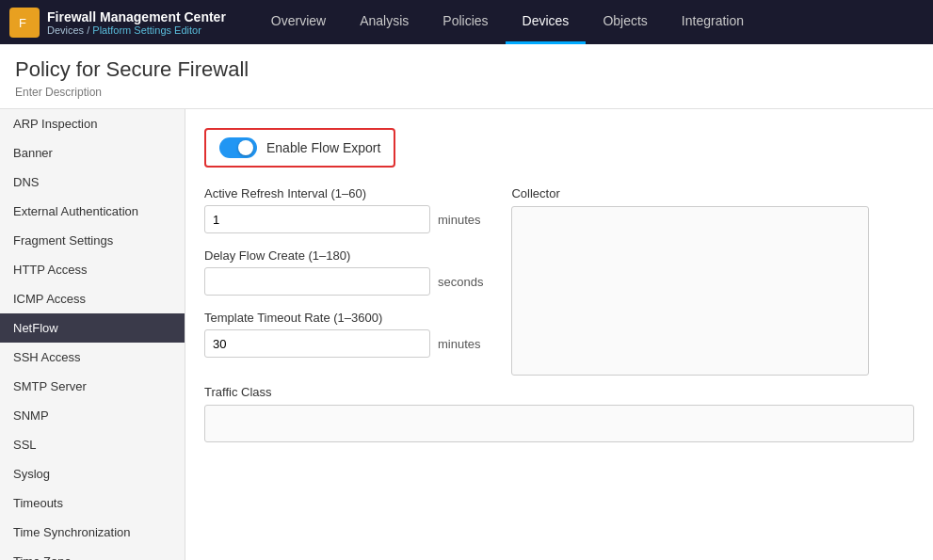  I want to click on delay-flow-inline: seconds, so click(344, 281).